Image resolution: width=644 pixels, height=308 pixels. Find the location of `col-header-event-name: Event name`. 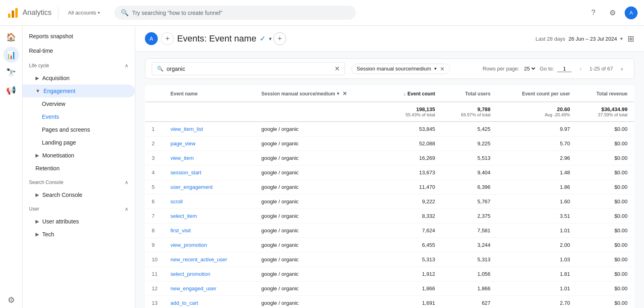

col-header-event-name: Event name is located at coordinates (209, 94).